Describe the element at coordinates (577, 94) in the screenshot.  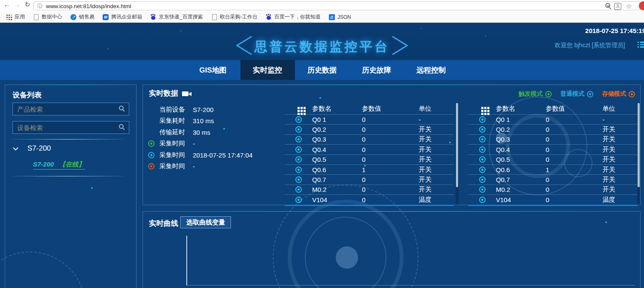
I see `mode-toggle: 普通模式` at that location.